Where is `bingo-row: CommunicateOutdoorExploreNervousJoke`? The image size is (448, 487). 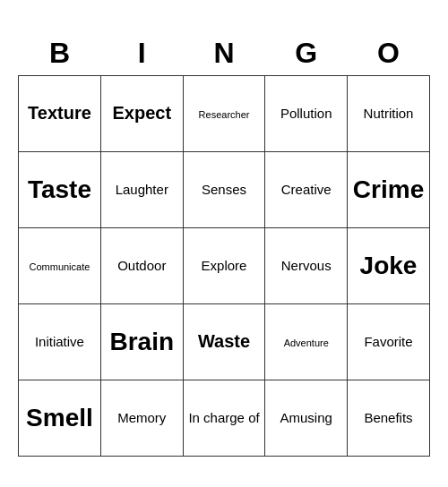
bingo-row: CommunicateOutdoorExploreNervousJoke is located at coordinates (224, 265).